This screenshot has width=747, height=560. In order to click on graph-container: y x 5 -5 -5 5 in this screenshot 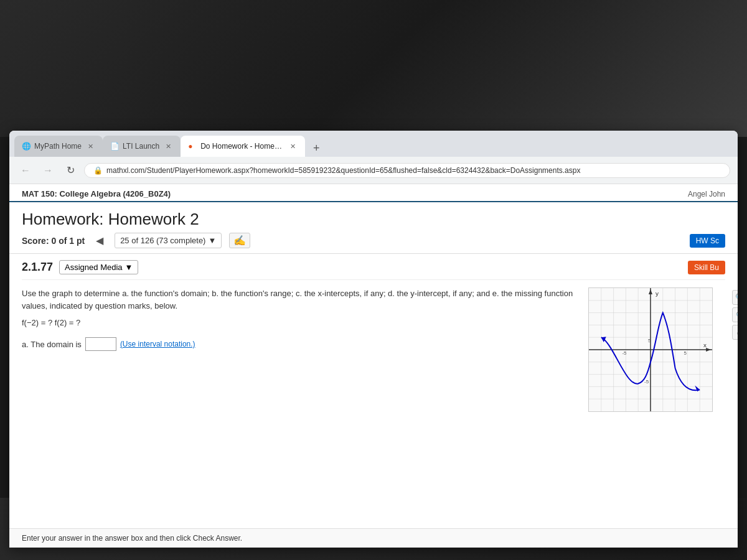, I will do `click(657, 351)`.